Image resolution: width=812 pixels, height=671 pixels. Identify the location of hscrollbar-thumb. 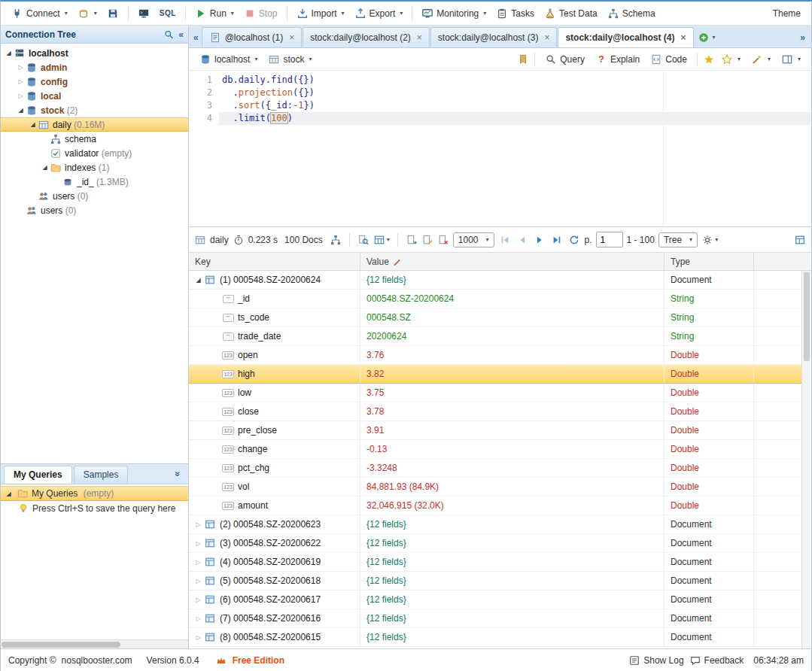
(61, 645).